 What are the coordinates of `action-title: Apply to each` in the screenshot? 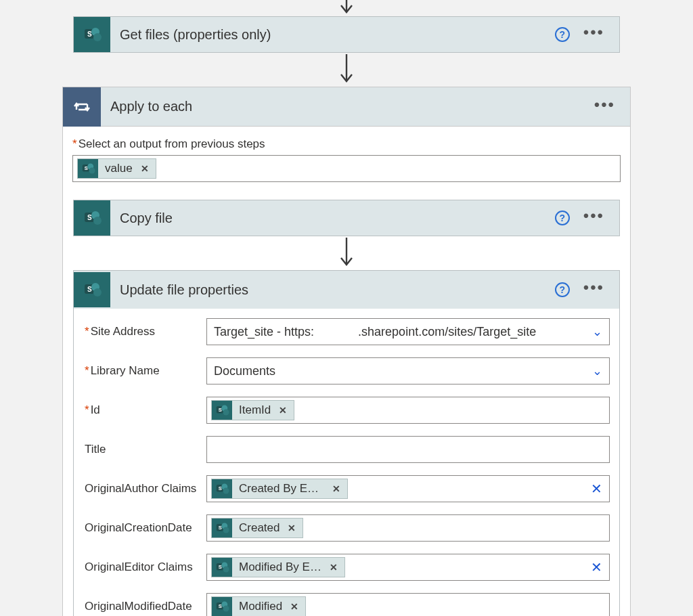 It's located at (348, 107).